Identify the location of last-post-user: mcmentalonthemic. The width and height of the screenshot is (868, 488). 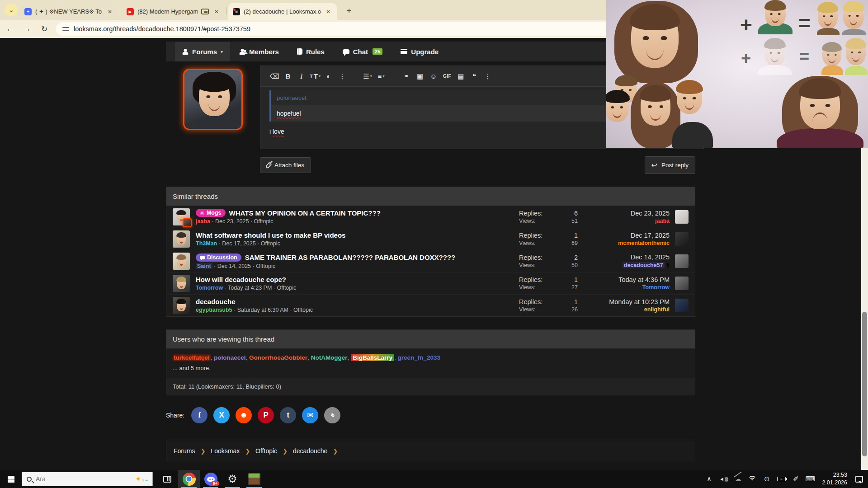
(624, 243).